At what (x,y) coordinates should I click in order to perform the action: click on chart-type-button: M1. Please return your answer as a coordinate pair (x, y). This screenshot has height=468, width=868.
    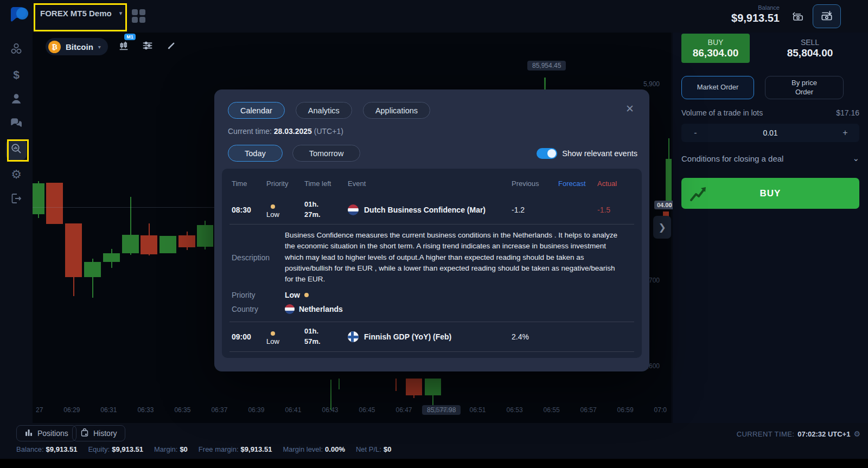
    Looking at the image, I should click on (124, 47).